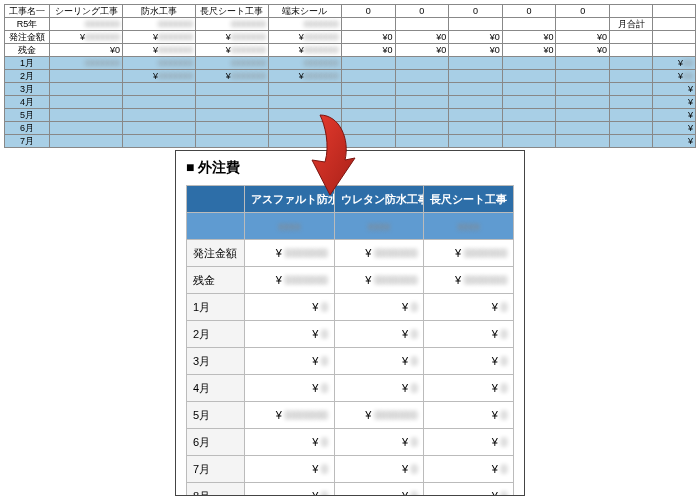 The height and width of the screenshot is (500, 700). What do you see at coordinates (368, 12) in the screenshot?
I see `hdr-5: 0` at bounding box center [368, 12].